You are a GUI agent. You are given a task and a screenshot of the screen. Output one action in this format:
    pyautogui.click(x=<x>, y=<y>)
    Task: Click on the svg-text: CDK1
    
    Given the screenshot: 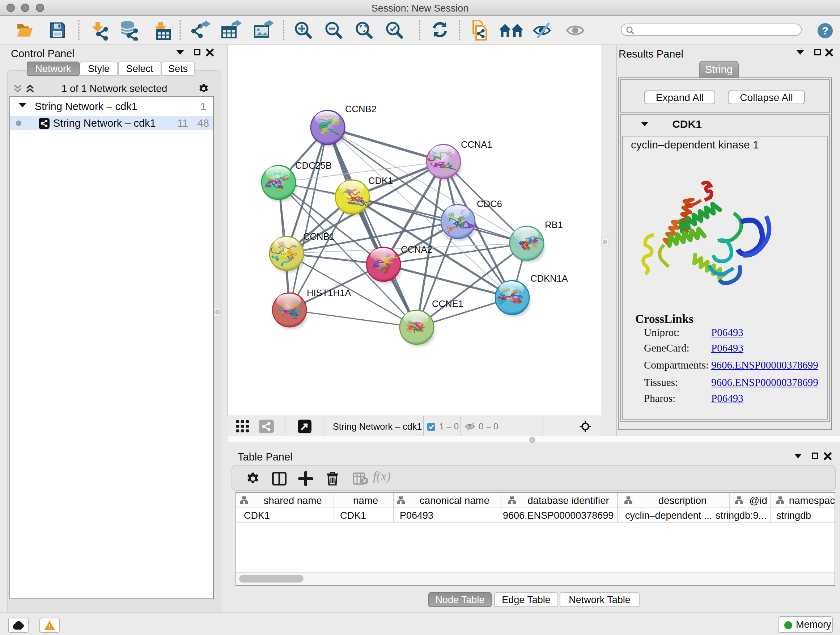 What is the action you would take?
    pyautogui.click(x=381, y=181)
    